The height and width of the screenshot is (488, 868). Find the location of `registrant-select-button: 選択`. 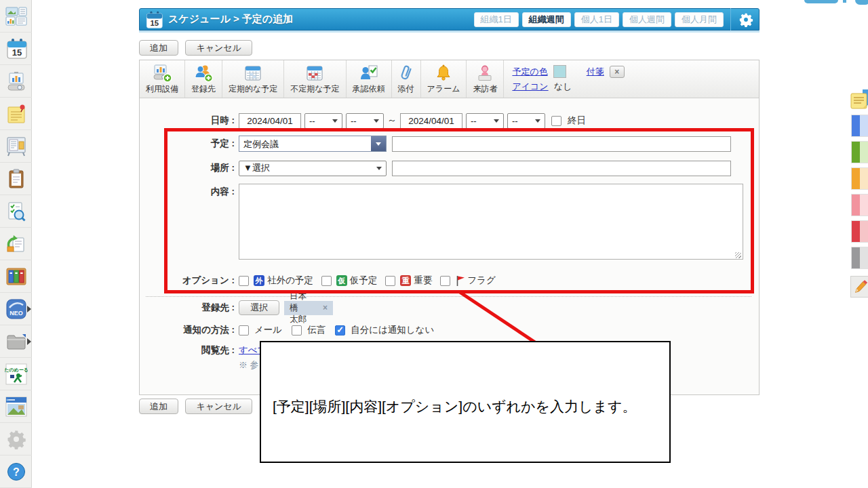

registrant-select-button: 選択 is located at coordinates (259, 308).